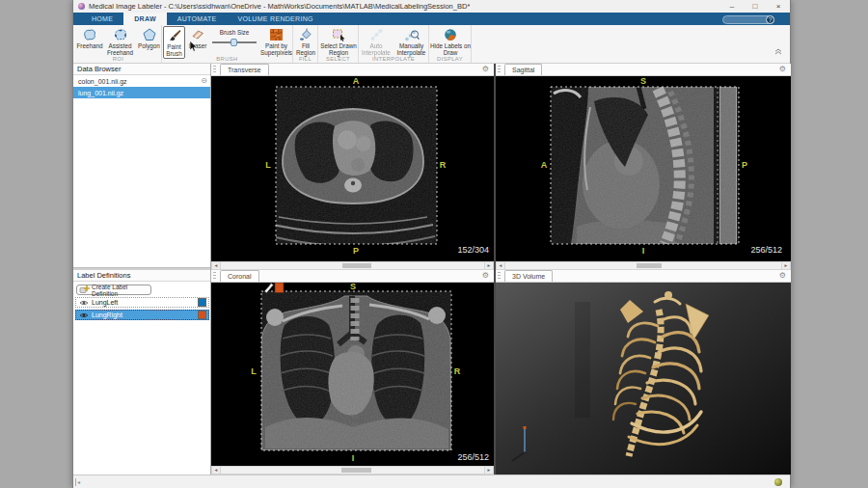  I want to click on sagittal-hscrollbar: ◂ ▸, so click(643, 266).